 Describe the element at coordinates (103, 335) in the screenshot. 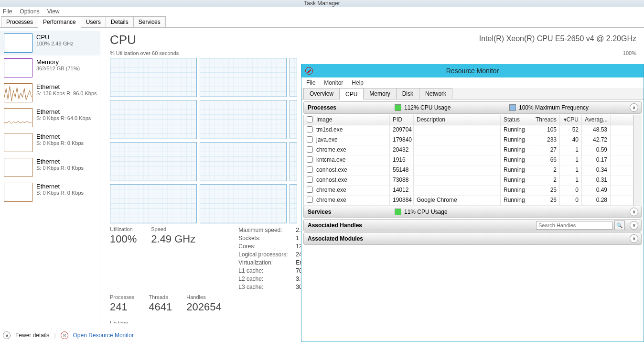

I see `open-resource-monitor-link: Open Resource Monitor` at that location.